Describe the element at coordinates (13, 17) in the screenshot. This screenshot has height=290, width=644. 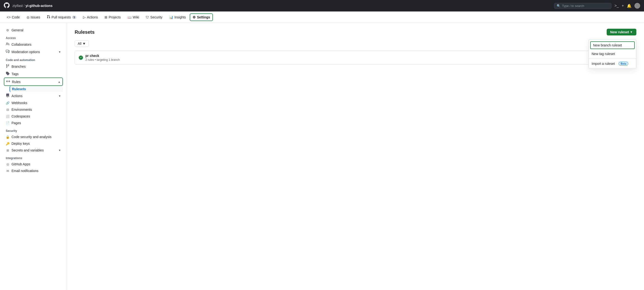
I see `nav-item-code: <> Code` at that location.